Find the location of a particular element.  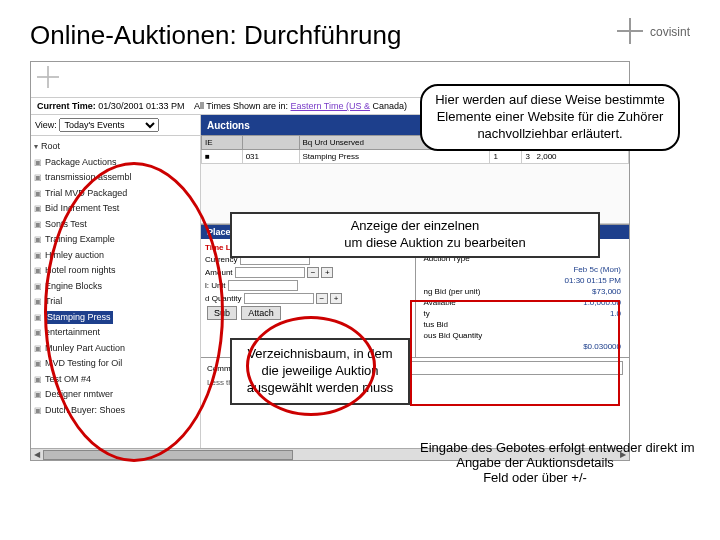

tree-item: Bid Increment Test is located at coordinates (116, 209).